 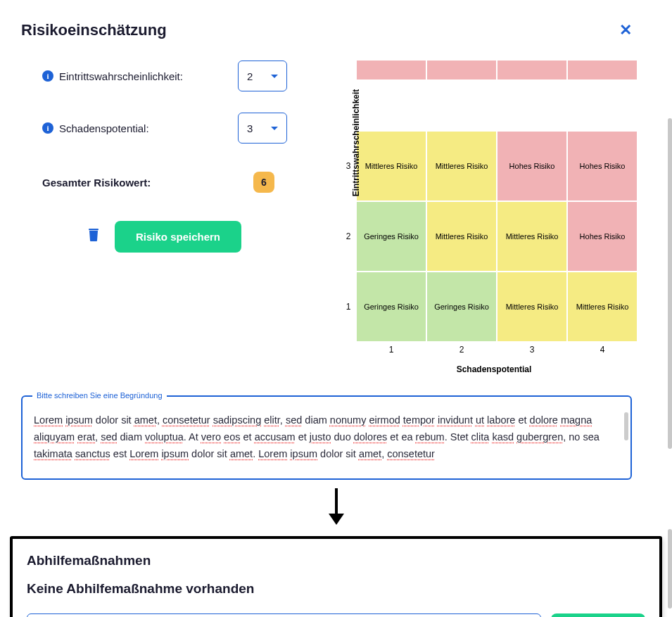 What do you see at coordinates (284, 615) in the screenshot?
I see `remedy-input` at bounding box center [284, 615].